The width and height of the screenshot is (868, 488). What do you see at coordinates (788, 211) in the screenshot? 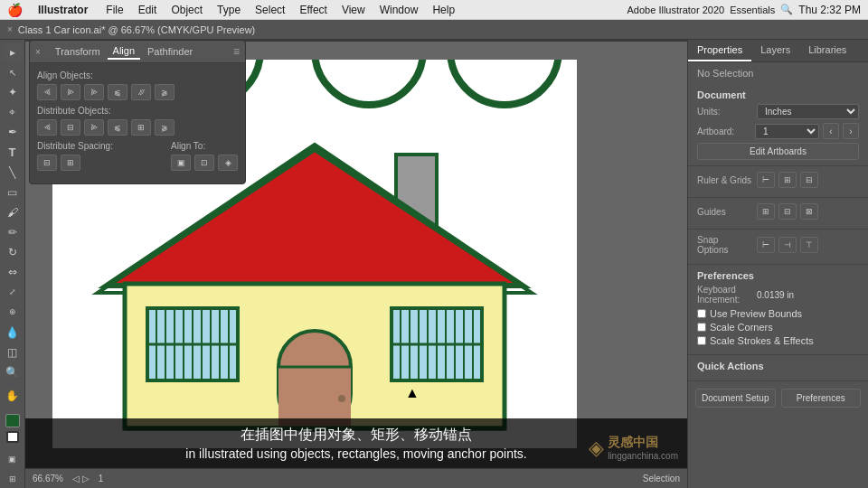
I see `guide-icon-2-btn: ⊟` at bounding box center [788, 211].